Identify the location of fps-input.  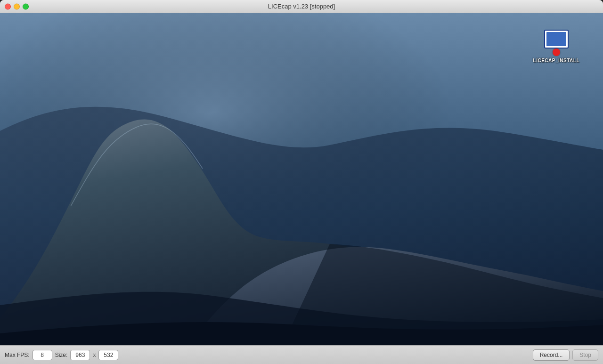
(42, 355).